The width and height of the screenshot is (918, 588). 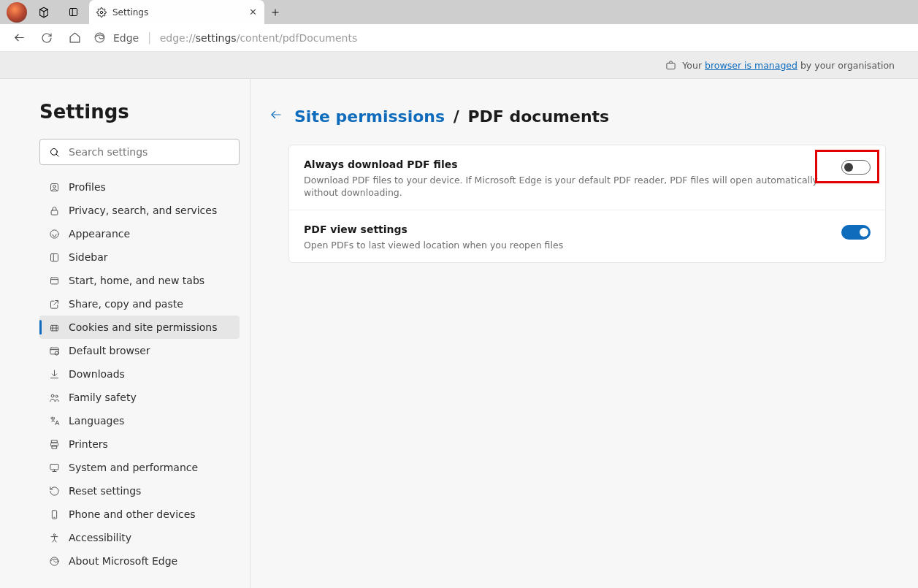 I want to click on sidebar-item-default-browser: Default browser, so click(x=139, y=351).